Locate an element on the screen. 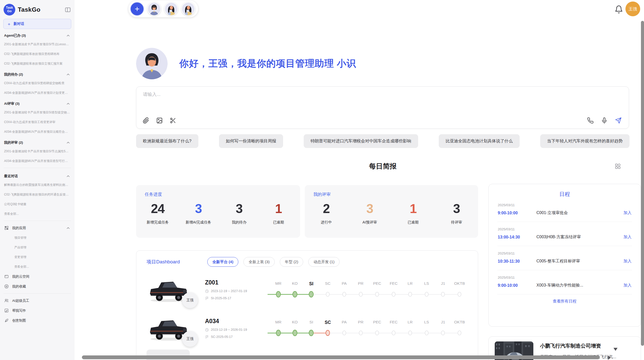 This screenshot has width=644, height=360. sidebar-task-item: A034-全新新能源MUV产品开发项目造型可行性评审 is located at coordinates (37, 161).